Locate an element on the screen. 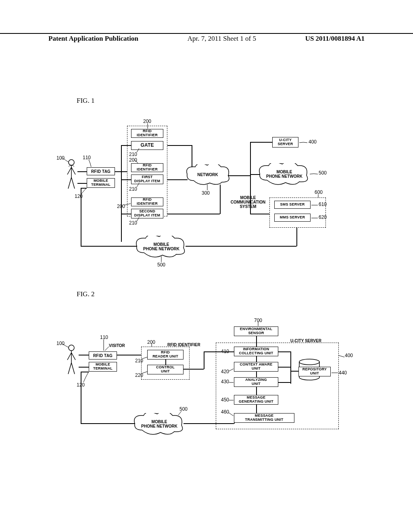 This screenshot has width=413, height=532. box-mms-server: MMS SERVER is located at coordinates (292, 218).